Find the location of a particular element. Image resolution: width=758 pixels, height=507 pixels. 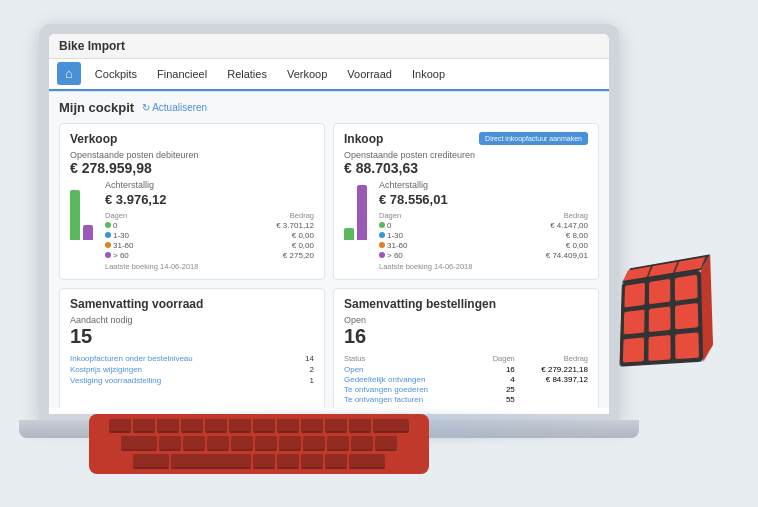

refresh-button: ↻ Actualiseren is located at coordinates (174, 108).